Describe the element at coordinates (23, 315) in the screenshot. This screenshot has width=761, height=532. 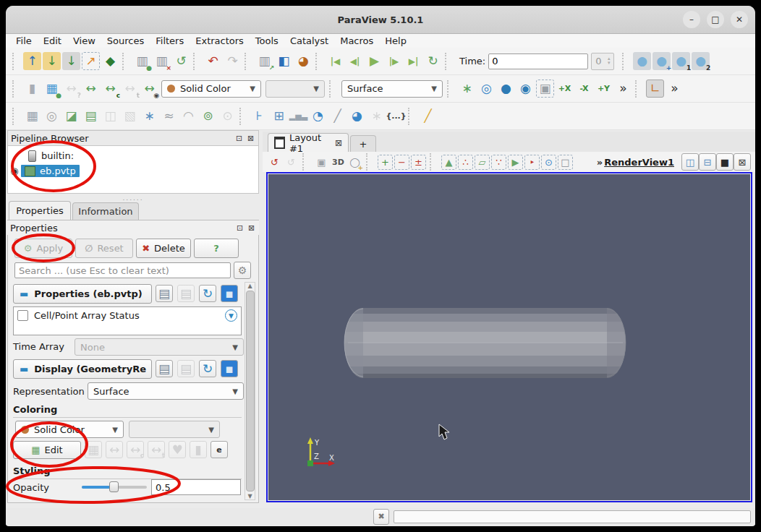
I see `array-status-checkbox` at that location.